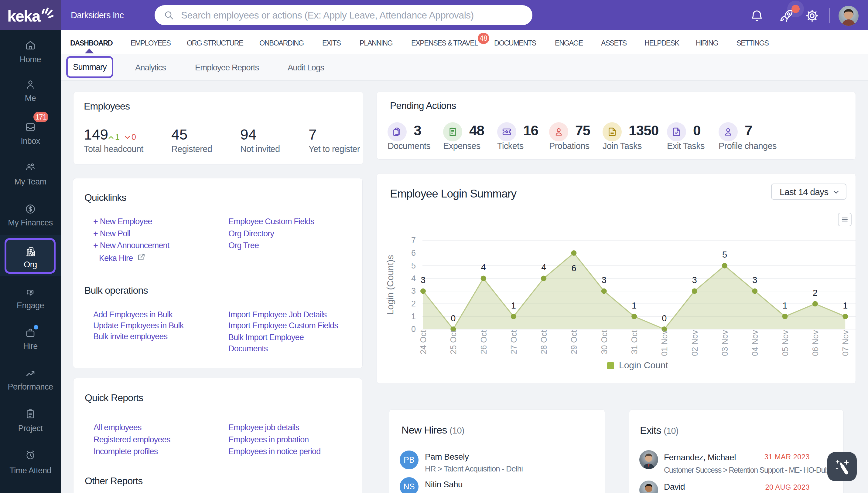 This screenshot has width=868, height=493. Describe the element at coordinates (725, 343) in the screenshot. I see `svg-text: 03 Nov` at that location.